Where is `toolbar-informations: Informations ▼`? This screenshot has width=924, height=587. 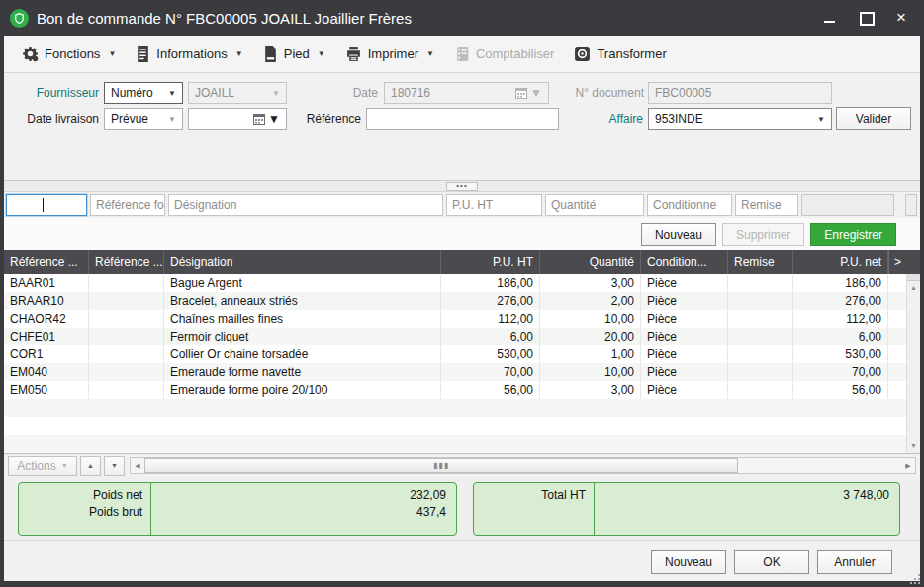
toolbar-informations: Informations ▼ is located at coordinates (189, 53).